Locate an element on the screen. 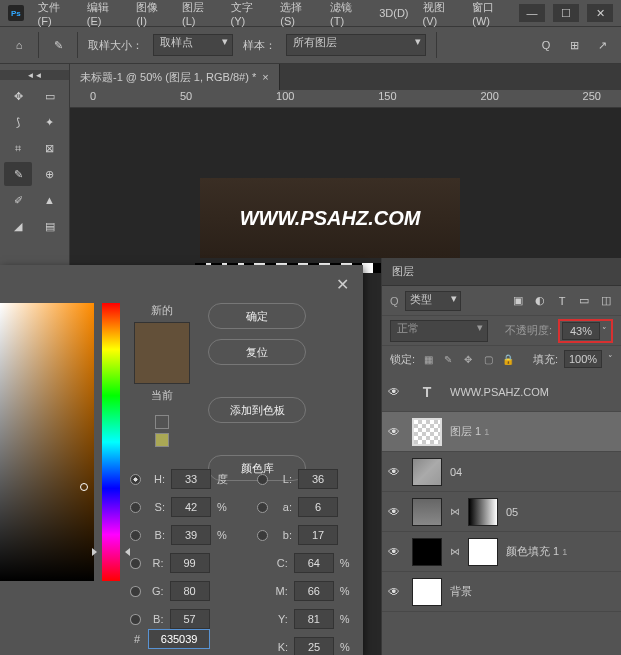 This screenshot has width=621, height=655. sample-size-select: 取样点 is located at coordinates (193, 45).